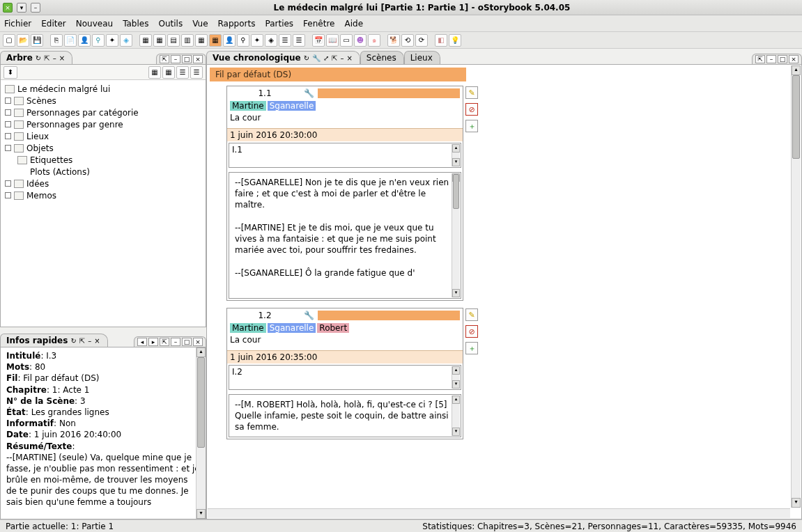 Image resolution: width=802 pixels, height=532 pixels. Describe the element at coordinates (196, 72) in the screenshot. I see `tree-view4-icon: ☰` at that location.